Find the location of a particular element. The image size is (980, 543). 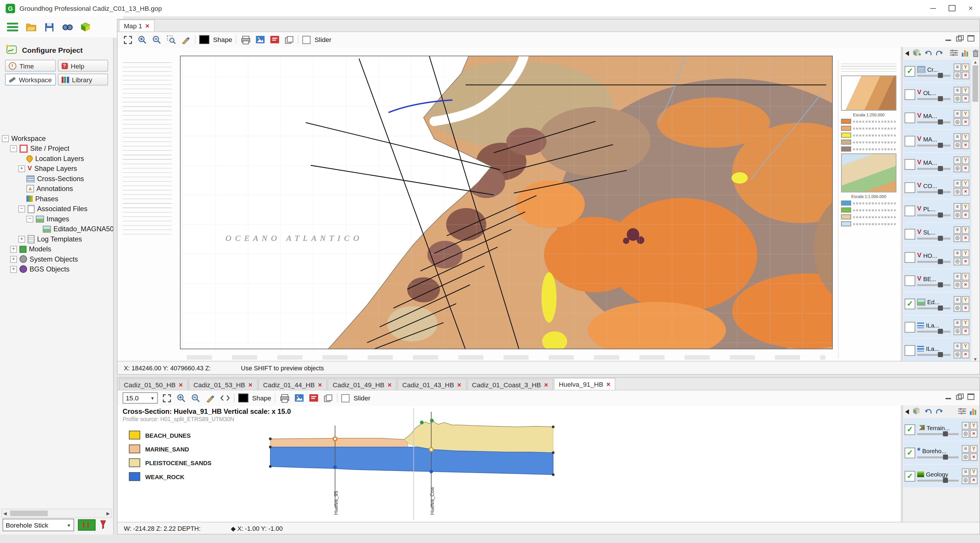

tree-item: − Workspace is located at coordinates (56, 138).